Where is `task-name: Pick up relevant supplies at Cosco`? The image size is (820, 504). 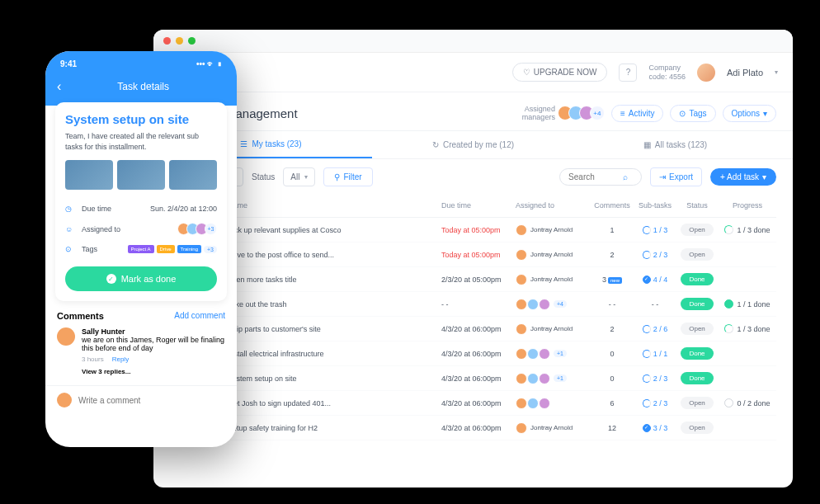 task-name: Pick up relevant supplies at Cosco is located at coordinates (335, 230).